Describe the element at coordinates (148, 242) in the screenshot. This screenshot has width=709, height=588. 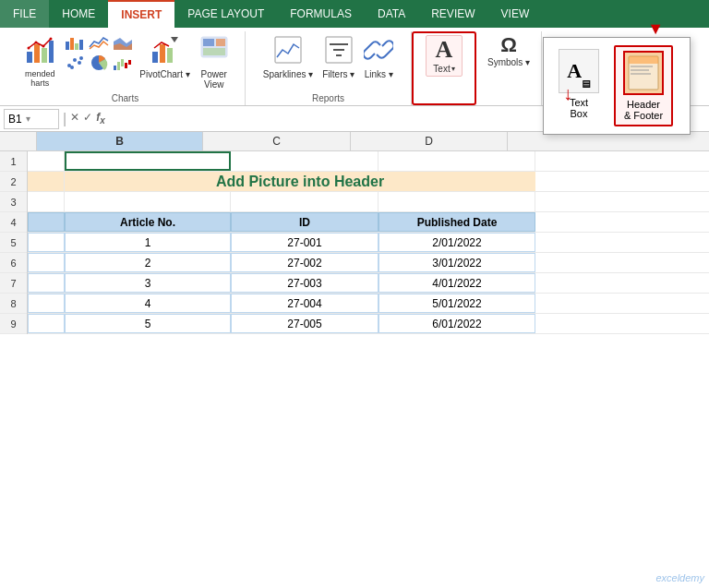
I see `cell-b5: 1` at that location.